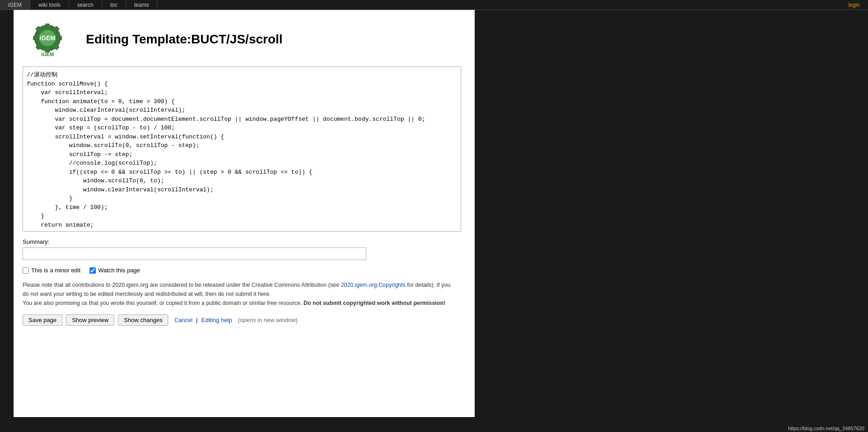 The height and width of the screenshot is (432, 868). Describe the element at coordinates (244, 242) in the screenshot. I see `summary-label: Summary:` at that location.